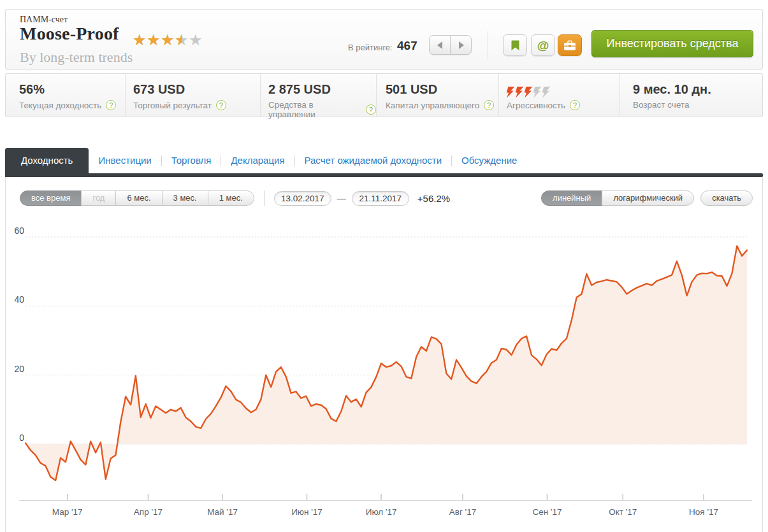 Image resolution: width=768 pixels, height=532 pixels. Describe the element at coordinates (19, 231) in the screenshot. I see `svg-text: 60` at that location.